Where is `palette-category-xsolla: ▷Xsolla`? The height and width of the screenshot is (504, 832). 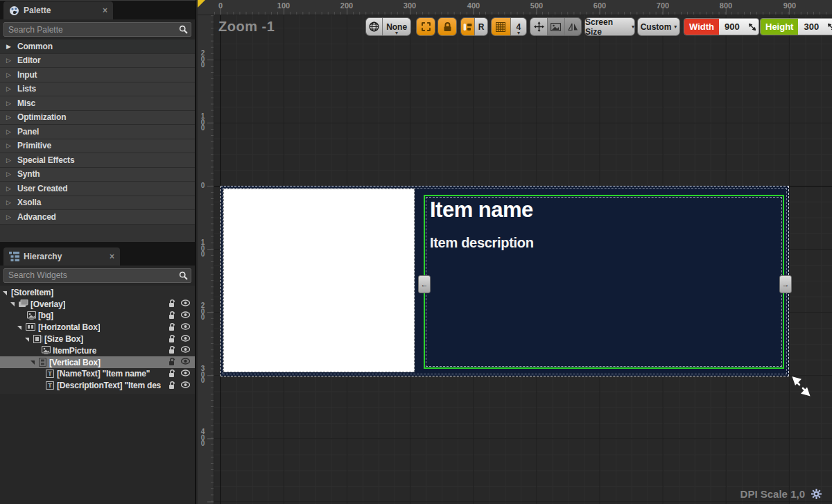 palette-category-xsolla: ▷Xsolla is located at coordinates (97, 204).